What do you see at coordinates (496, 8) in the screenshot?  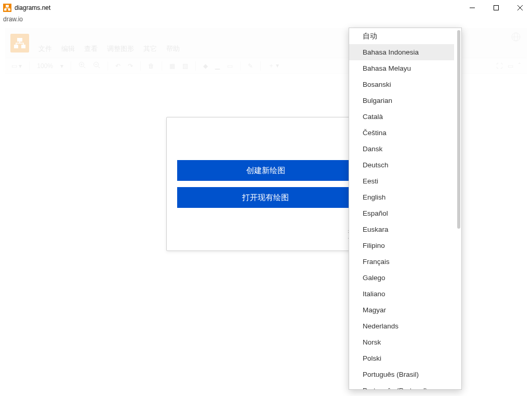 I see `maximize-button` at bounding box center [496, 8].